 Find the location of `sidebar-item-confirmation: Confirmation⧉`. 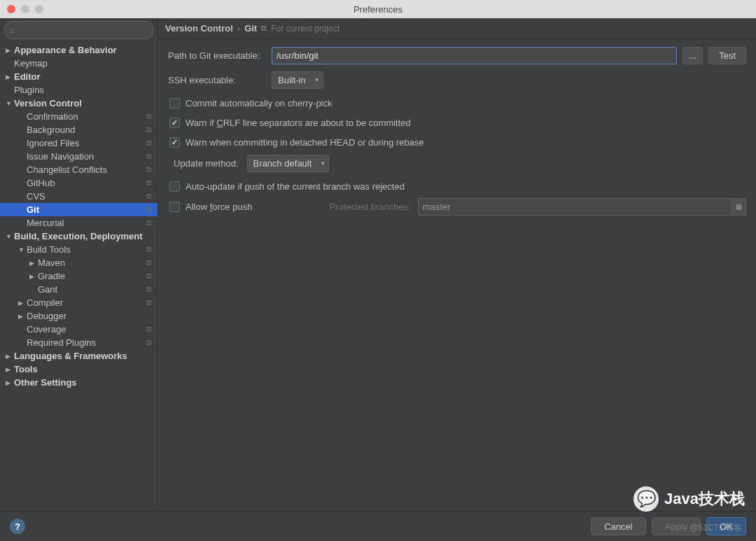

sidebar-item-confirmation: Confirmation⧉ is located at coordinates (78, 116).